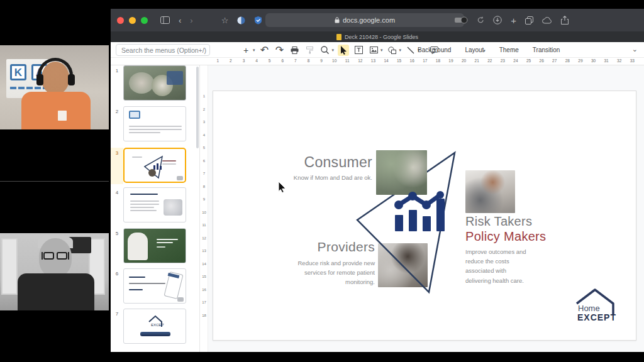 The height and width of the screenshot is (362, 644). Describe the element at coordinates (547, 20) in the screenshot. I see `icloud-tabs-icon` at that location.